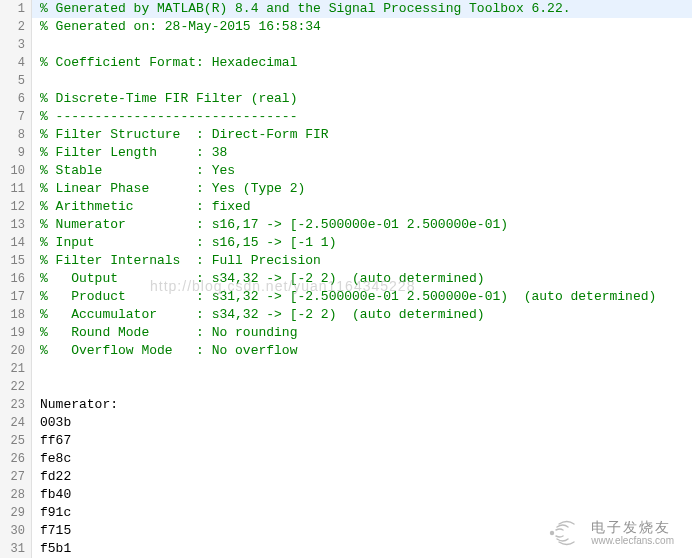  What do you see at coordinates (346, 297) in the screenshot?
I see `code-line: 17% Product : s31,32 -> [-2.500000e-01 2…` at bounding box center [346, 297].